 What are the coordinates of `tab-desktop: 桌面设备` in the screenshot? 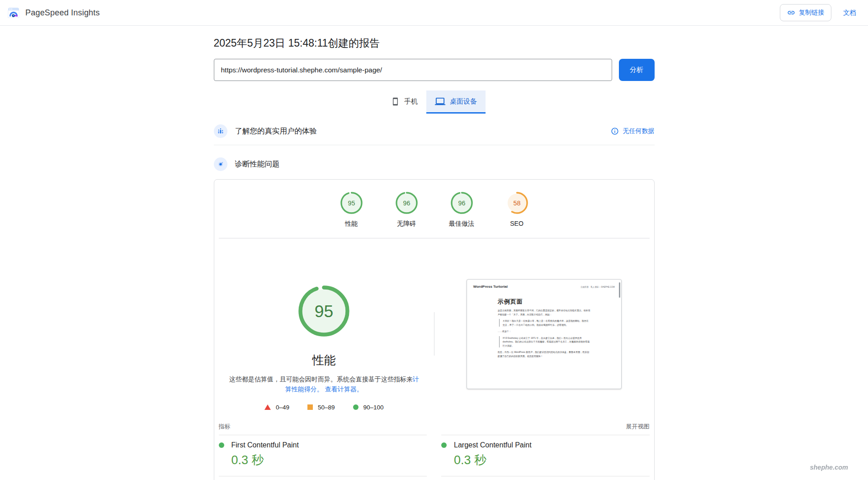 It's located at (456, 101).